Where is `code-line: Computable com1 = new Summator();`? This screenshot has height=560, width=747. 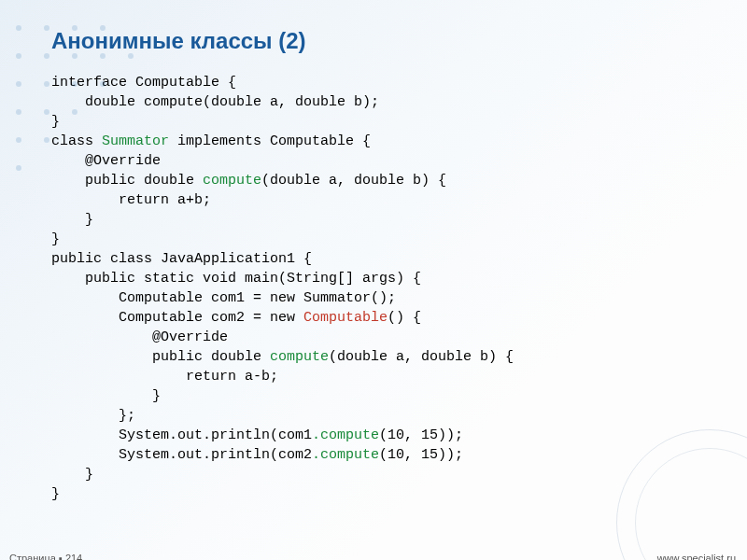 code-line: Computable com1 = new Summator(); is located at coordinates (224, 299).